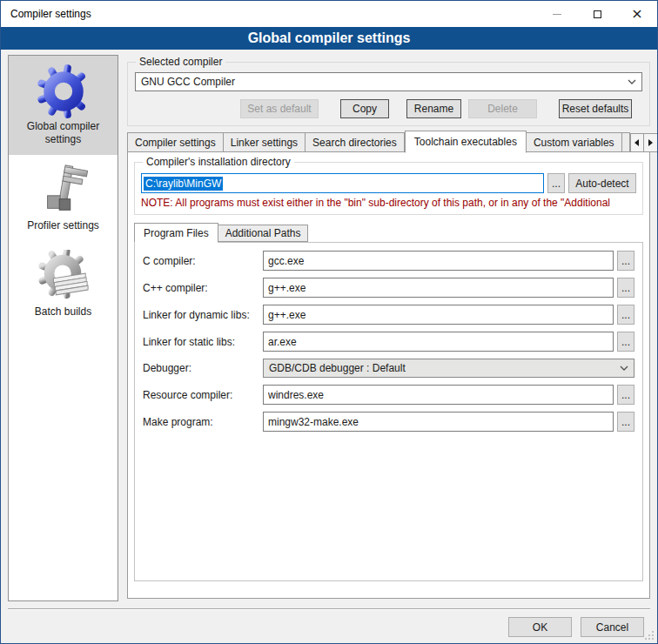 Image resolution: width=658 pixels, height=644 pixels. Describe the element at coordinates (439, 421) in the screenshot. I see `make-program-input` at that location.